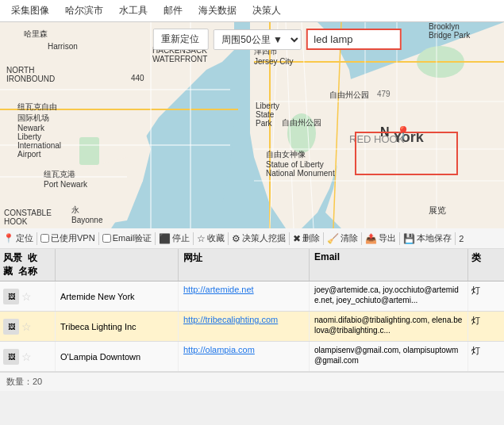 The width and height of the screenshot is (504, 425). Describe the element at coordinates (28, 327) in the screenshot. I see `row2-actions: 🖼 ☆` at that location.